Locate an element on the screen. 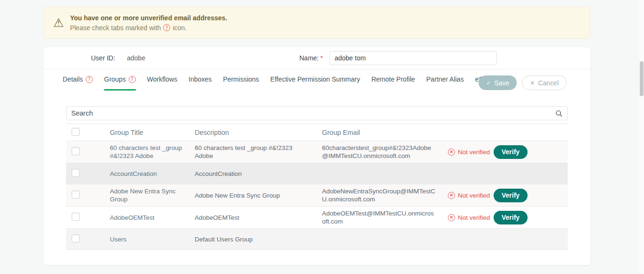  save-button: ✓ Save is located at coordinates (498, 83).